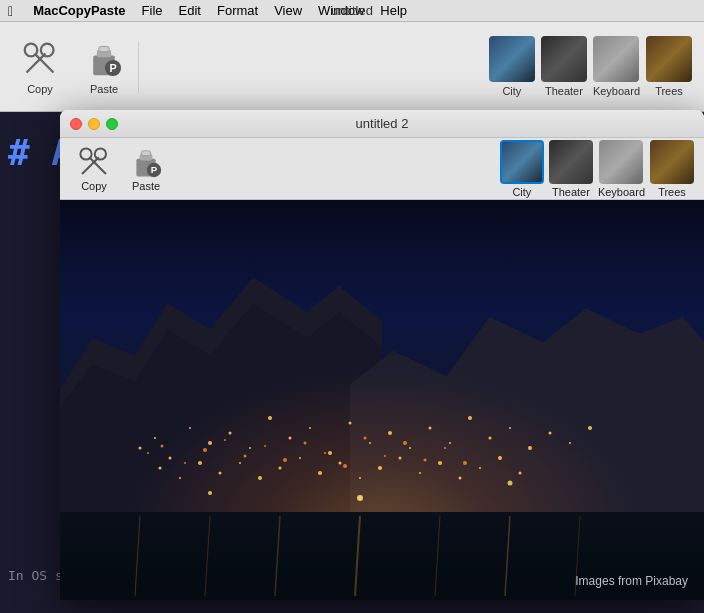  I want to click on minimize-button, so click(94, 124).